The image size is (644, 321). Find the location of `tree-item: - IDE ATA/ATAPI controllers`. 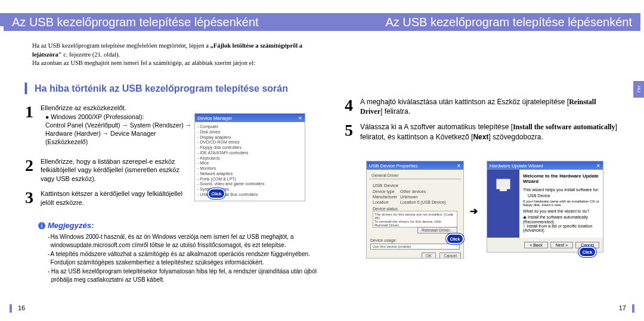

tree-item: - IDE ATA/ATAPI controllers is located at coordinates (250, 154).